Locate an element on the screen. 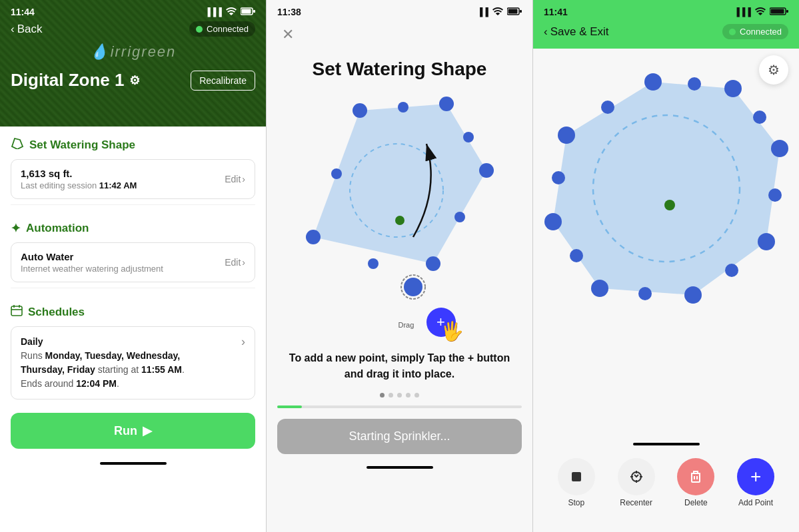 This screenshot has height=532, width=799. top-bar: ✕ is located at coordinates (400, 36).